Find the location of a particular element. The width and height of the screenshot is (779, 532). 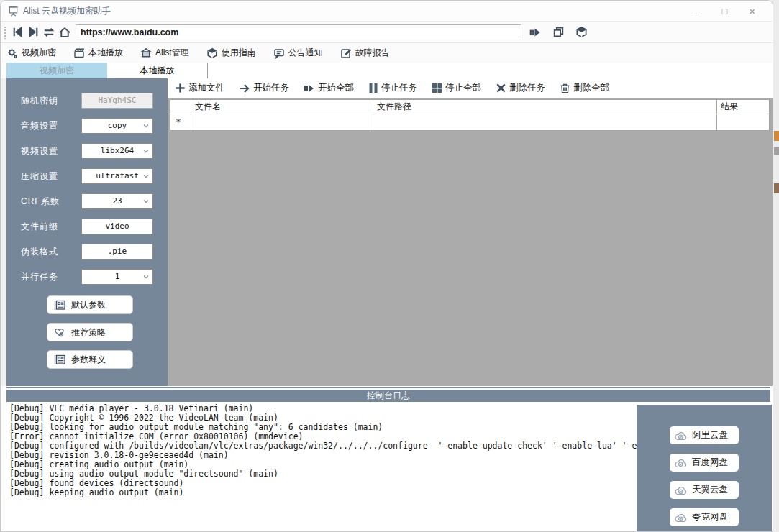

stop-task-button: 停止任务 is located at coordinates (393, 88).